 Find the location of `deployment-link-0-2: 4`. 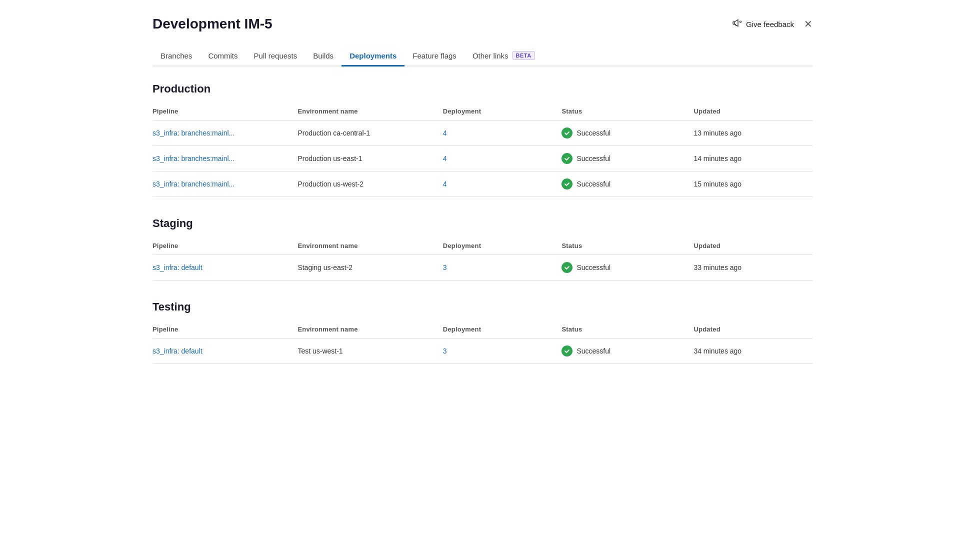

deployment-link-0-2: 4 is located at coordinates (445, 184).